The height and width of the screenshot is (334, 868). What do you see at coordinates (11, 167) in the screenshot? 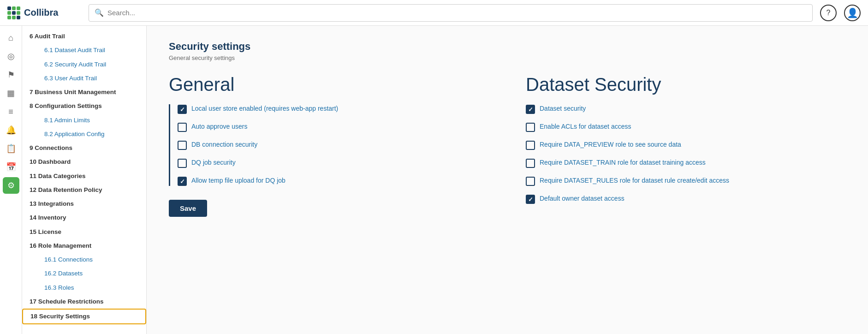
I see `rail-icon-calendar: 📅` at bounding box center [11, 167].